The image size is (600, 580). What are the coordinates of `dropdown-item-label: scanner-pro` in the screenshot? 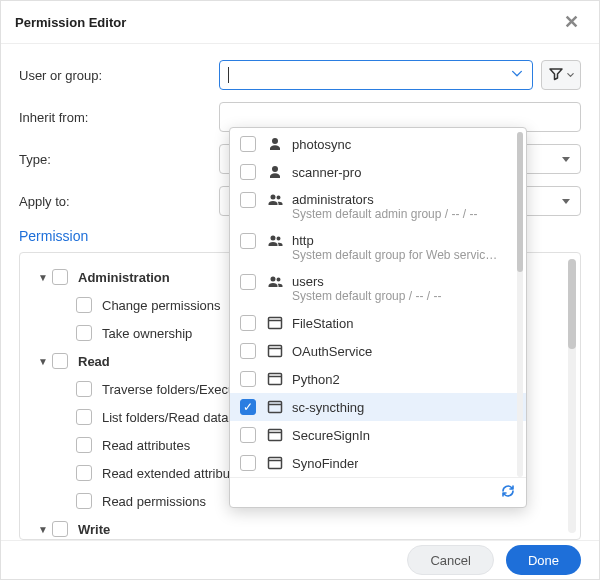 It's located at (326, 172).